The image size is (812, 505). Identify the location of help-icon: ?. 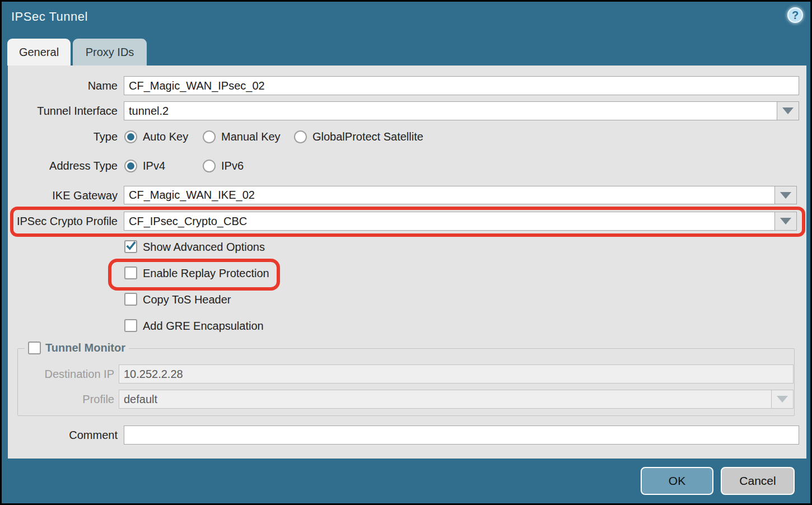
(795, 15).